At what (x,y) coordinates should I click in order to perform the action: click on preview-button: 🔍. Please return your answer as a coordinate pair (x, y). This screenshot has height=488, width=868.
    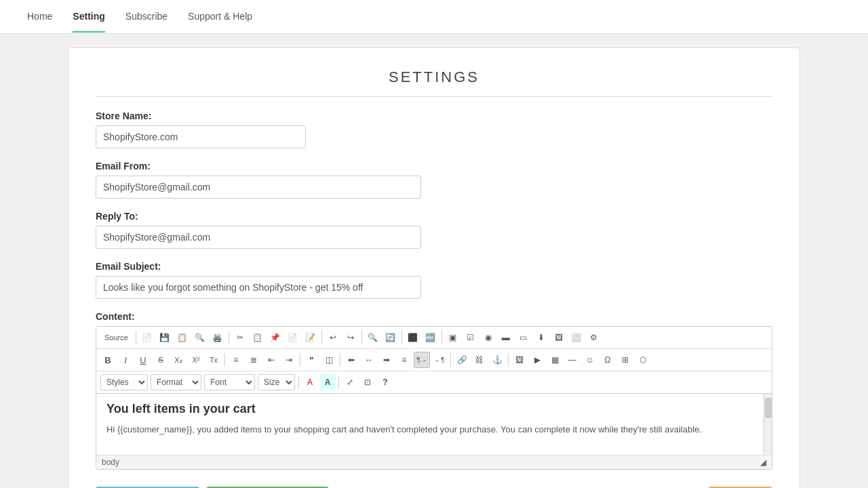
    Looking at the image, I should click on (200, 338).